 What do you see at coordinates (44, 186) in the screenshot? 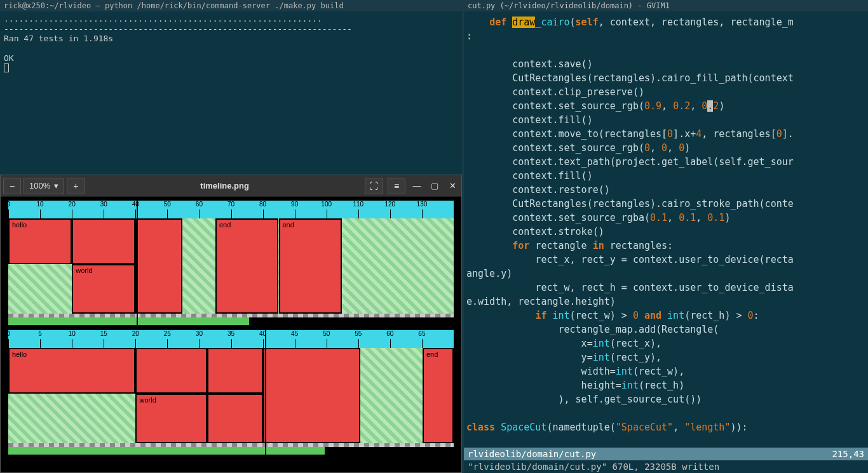
I see `zoom-level: 100% ▾` at bounding box center [44, 186].